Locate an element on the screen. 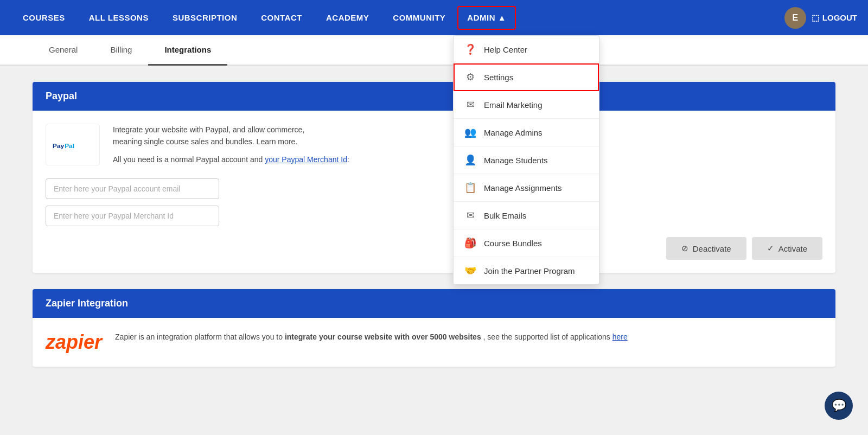 This screenshot has height=435, width=868. nav-courses: COURSES is located at coordinates (44, 17).